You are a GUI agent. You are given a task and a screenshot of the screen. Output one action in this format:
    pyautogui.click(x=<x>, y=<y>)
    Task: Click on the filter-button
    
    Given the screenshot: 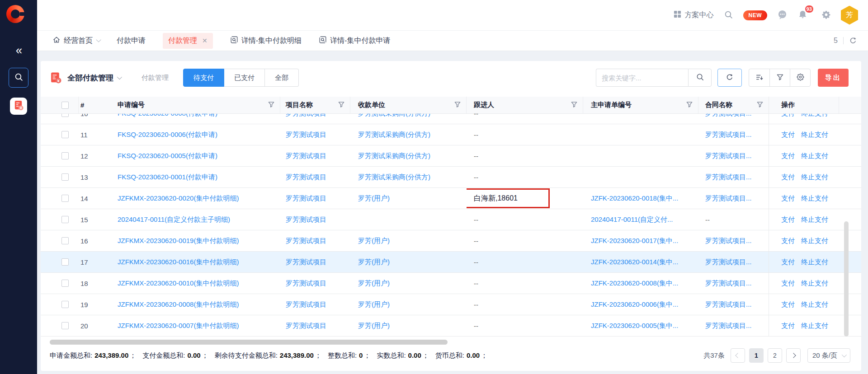 What is the action you would take?
    pyautogui.click(x=779, y=78)
    